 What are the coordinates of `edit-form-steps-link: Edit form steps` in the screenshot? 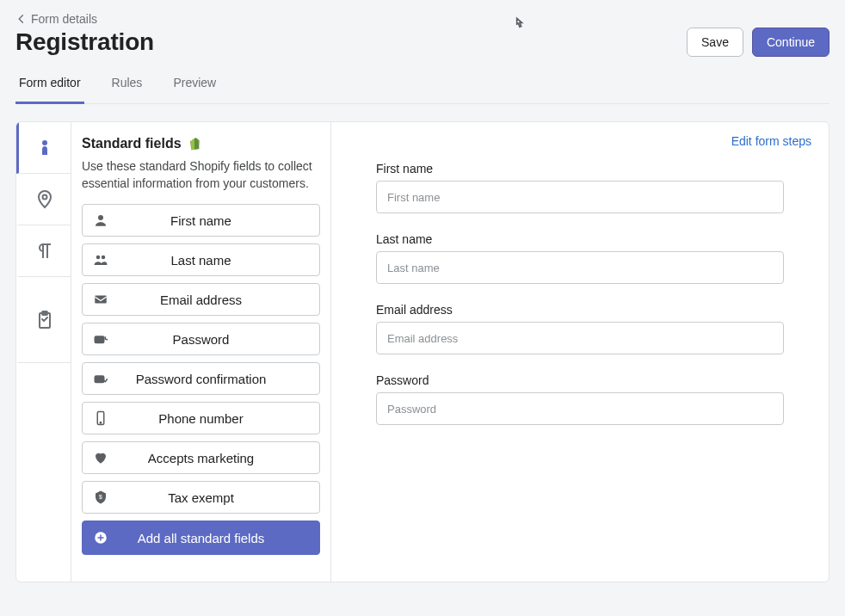 It's located at (771, 141).